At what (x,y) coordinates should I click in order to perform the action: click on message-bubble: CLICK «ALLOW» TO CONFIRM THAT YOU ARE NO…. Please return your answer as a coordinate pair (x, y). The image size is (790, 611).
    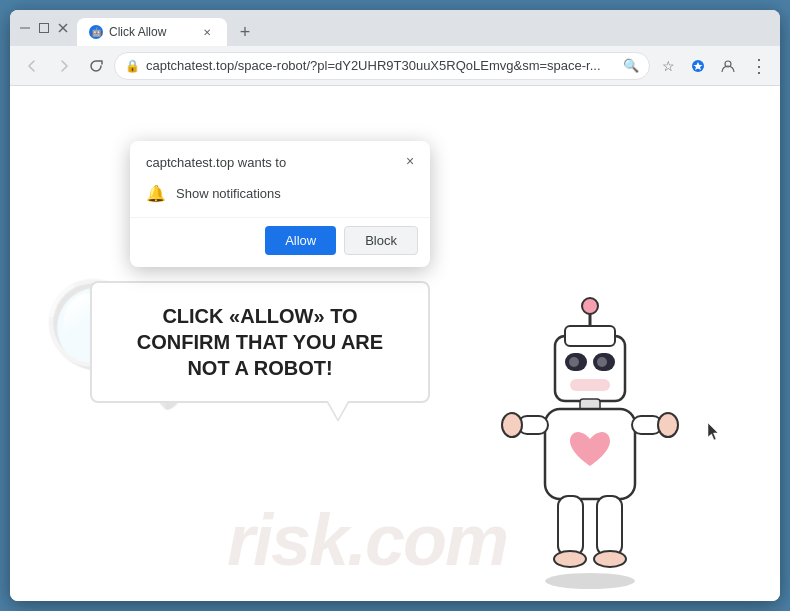
    Looking at the image, I should click on (260, 342).